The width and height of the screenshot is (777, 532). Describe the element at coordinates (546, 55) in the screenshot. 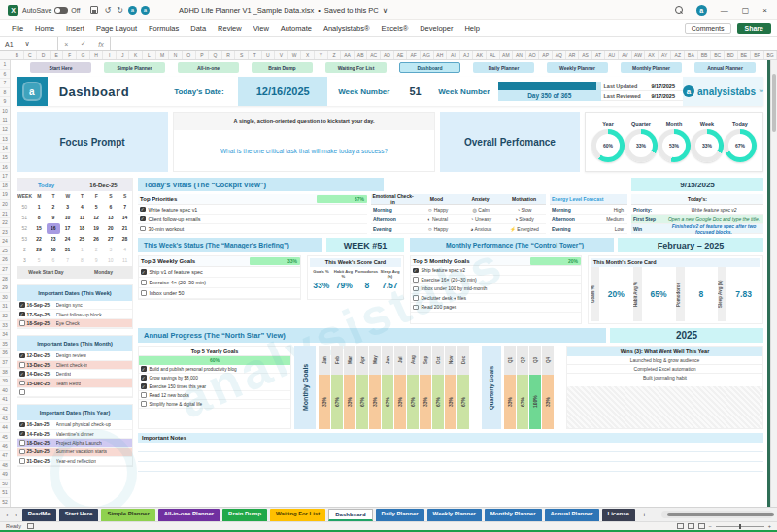

I see `column-header: AP` at that location.